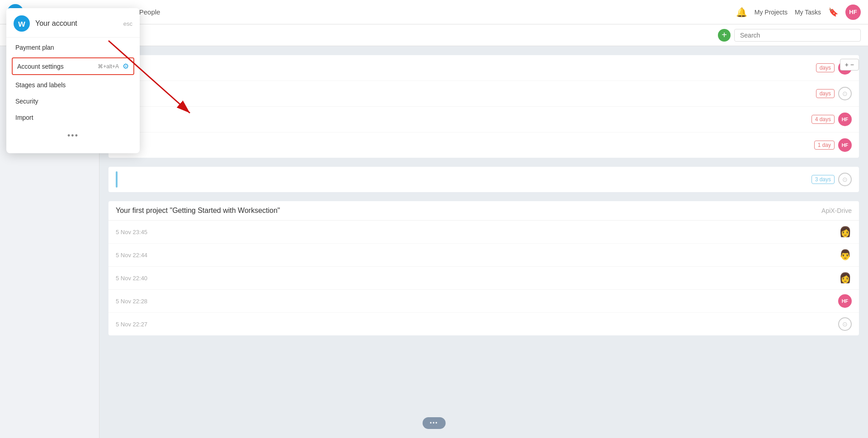  Describe the element at coordinates (55, 66) in the screenshot. I see `account-settings-label: Account settings` at that location.